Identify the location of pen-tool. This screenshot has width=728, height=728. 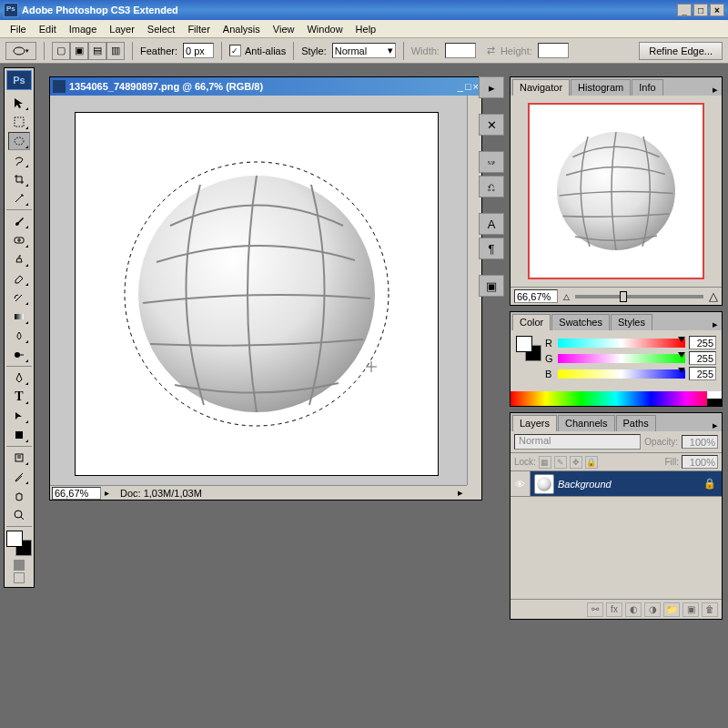
(19, 378).